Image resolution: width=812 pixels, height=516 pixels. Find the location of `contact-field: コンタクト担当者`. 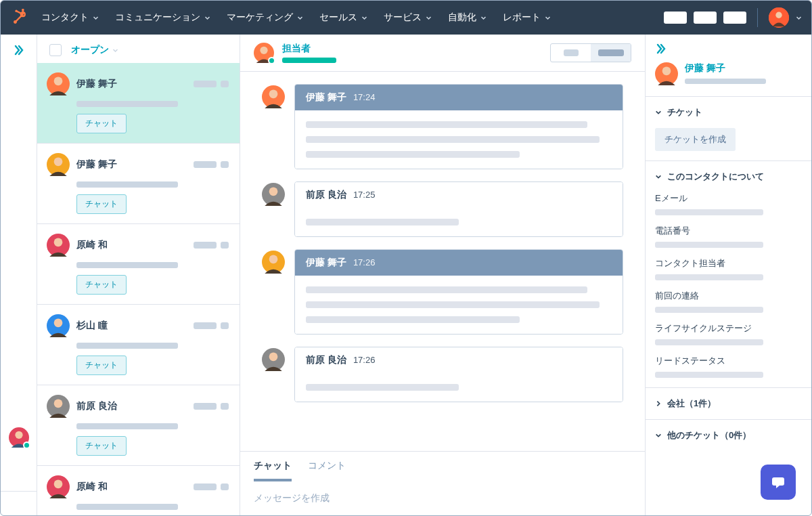

contact-field: コンタクト担当者 is located at coordinates (728, 269).